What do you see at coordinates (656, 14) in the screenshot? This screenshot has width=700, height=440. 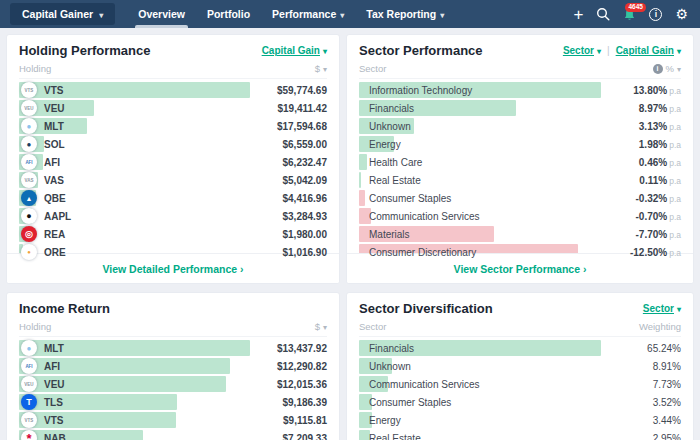 I see `help-info-icon` at bounding box center [656, 14].